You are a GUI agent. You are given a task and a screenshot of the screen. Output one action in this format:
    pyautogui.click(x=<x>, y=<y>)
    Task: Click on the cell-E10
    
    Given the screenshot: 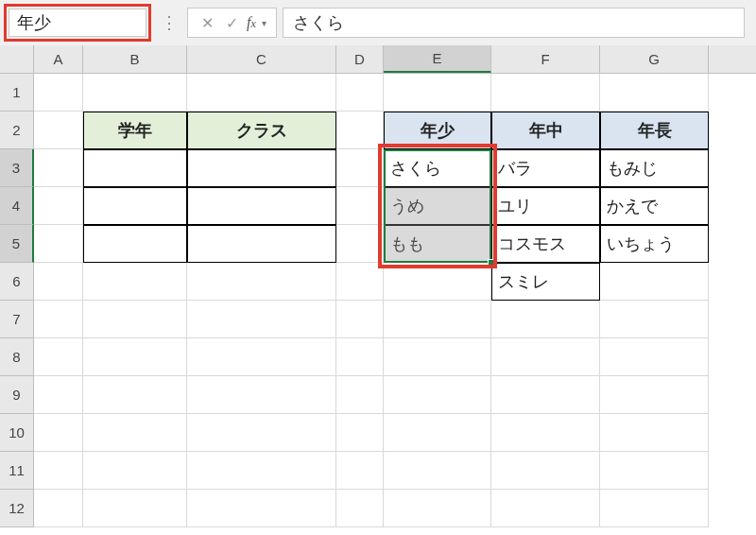 What is the action you would take?
    pyautogui.click(x=438, y=433)
    